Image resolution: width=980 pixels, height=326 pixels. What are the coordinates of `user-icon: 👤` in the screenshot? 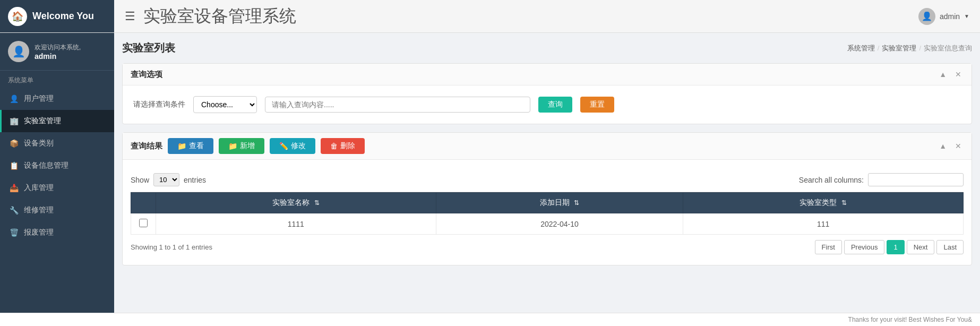 It's located at (14, 99).